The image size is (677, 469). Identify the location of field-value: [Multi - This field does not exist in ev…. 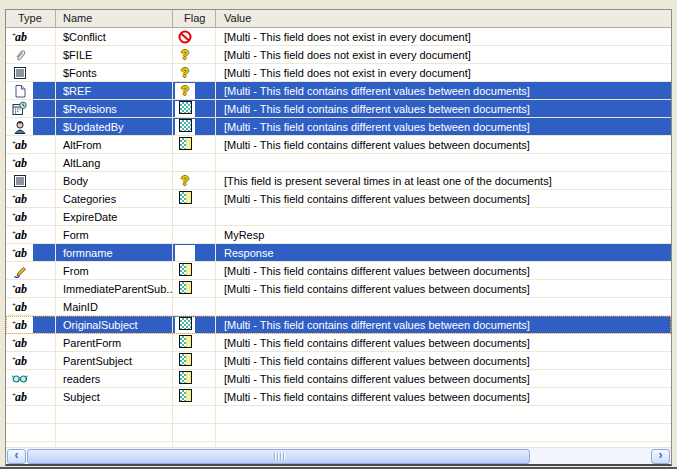
(444, 54).